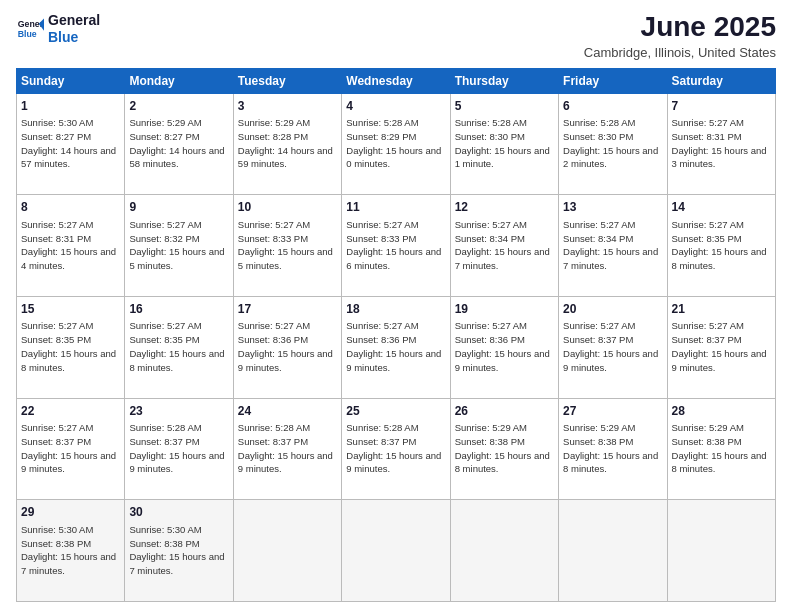 Image resolution: width=792 pixels, height=612 pixels. I want to click on weekday-header-monday: Monday, so click(179, 80).